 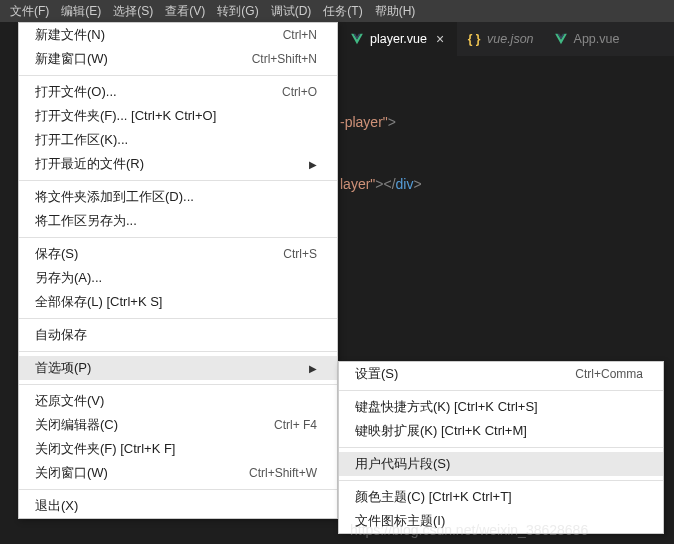 What do you see at coordinates (56, 506) in the screenshot?
I see `menu-item-label: 退出(X)` at bounding box center [56, 506].